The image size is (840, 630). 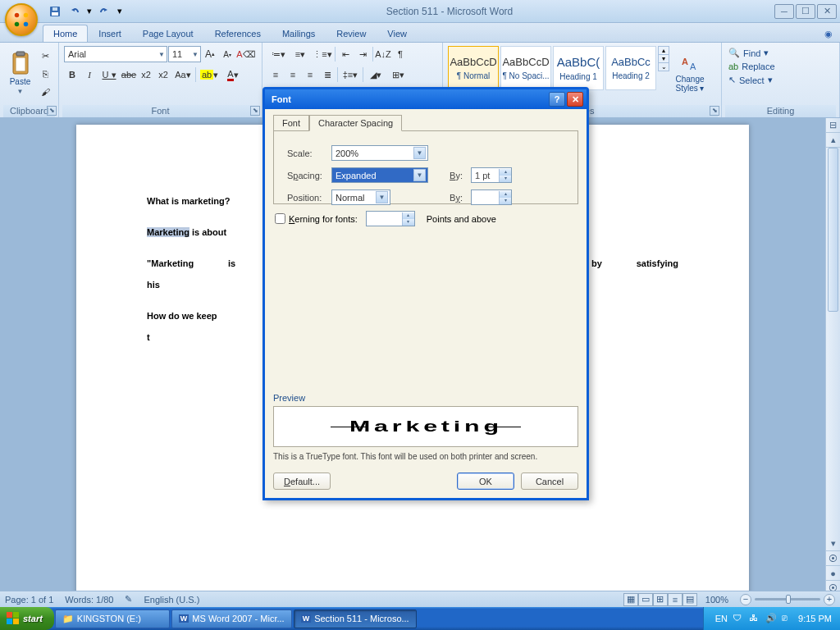 What do you see at coordinates (350, 75) in the screenshot?
I see `line-spacing-button: ‡≡▾` at bounding box center [350, 75].